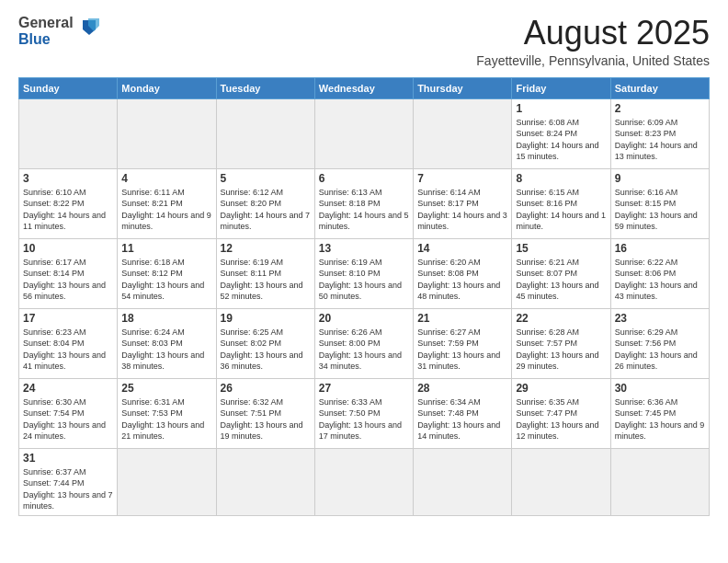  Describe the element at coordinates (561, 273) in the screenshot. I see `calendar-day-cell: 15Sunrise: 6:21 AMSunset: 8:07 PMDayligh…` at that location.